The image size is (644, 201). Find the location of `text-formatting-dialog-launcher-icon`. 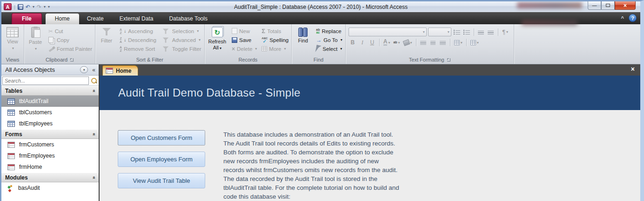

text-formatting-dialog-launcher-icon is located at coordinates (449, 60).